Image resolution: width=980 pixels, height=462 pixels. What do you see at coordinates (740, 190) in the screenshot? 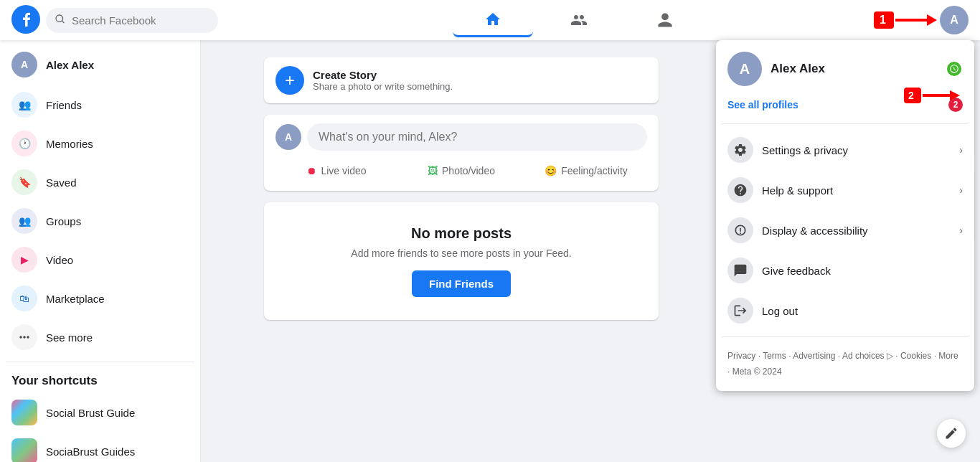
I see `help-icon` at bounding box center [740, 190].